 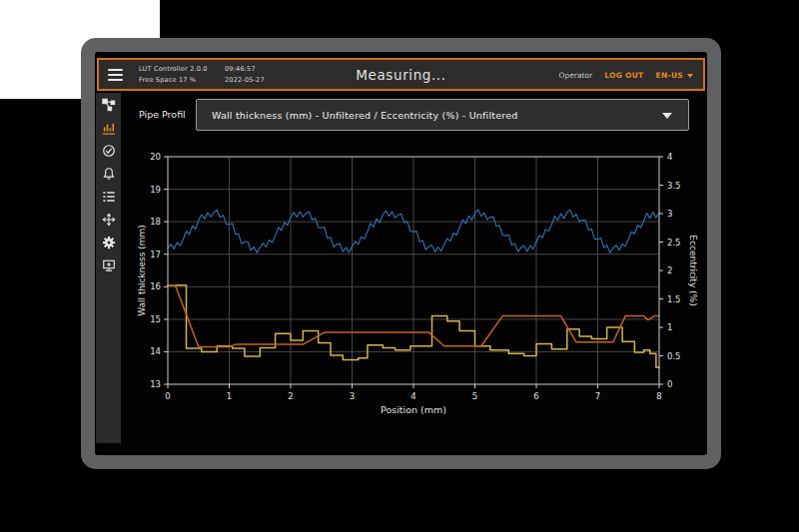 I want to click on y-axis-left-title: Wall thickness (mm), so click(x=142, y=270).